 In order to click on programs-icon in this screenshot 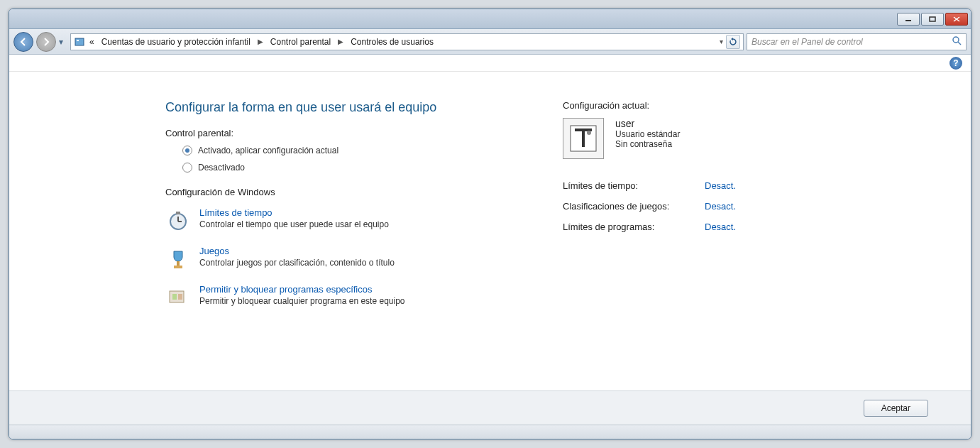, I will do `click(178, 297)`.